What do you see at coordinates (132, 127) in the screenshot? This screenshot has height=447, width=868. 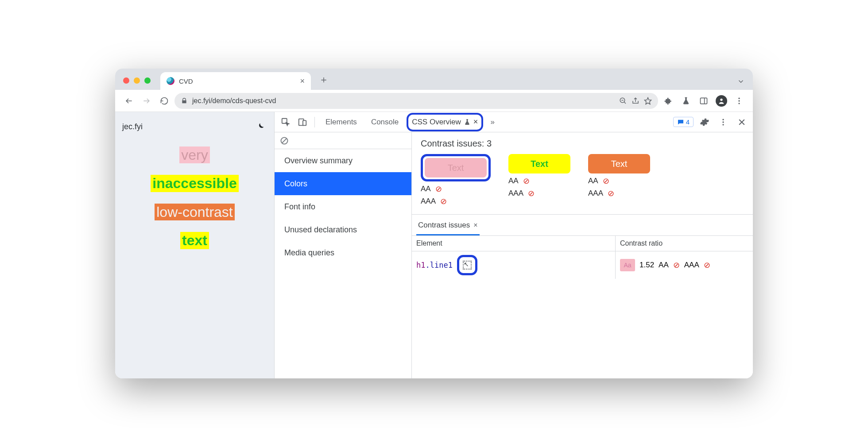 I see `page-site-title: jec.fyi` at bounding box center [132, 127].